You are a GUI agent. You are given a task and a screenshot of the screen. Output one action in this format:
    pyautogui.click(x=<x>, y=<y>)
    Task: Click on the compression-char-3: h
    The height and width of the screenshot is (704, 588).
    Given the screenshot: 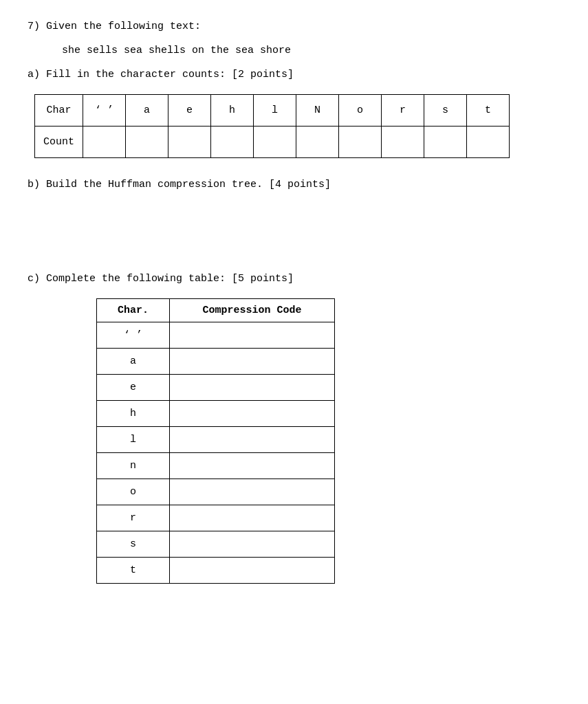 What is the action you would take?
    pyautogui.click(x=133, y=414)
    